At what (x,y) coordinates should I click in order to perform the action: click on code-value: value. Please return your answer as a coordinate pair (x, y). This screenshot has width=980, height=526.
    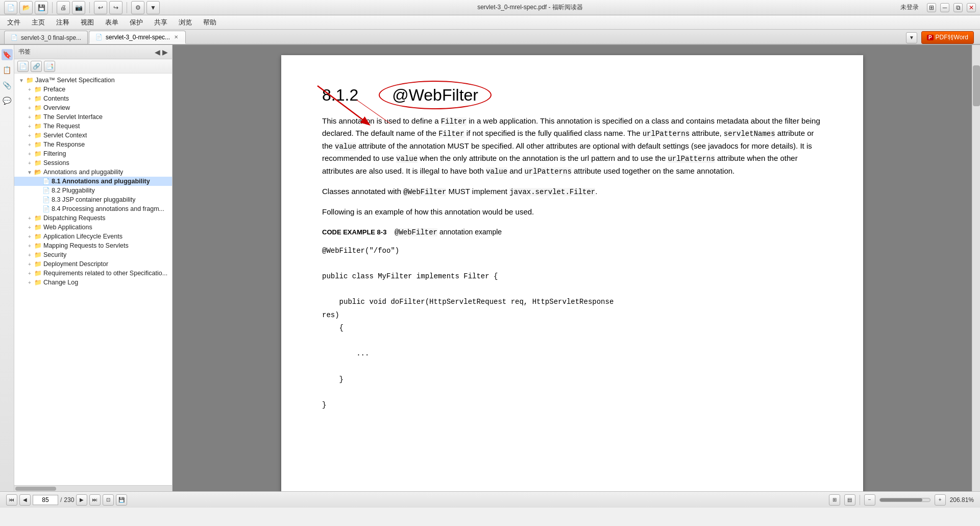
    Looking at the image, I should click on (346, 147).